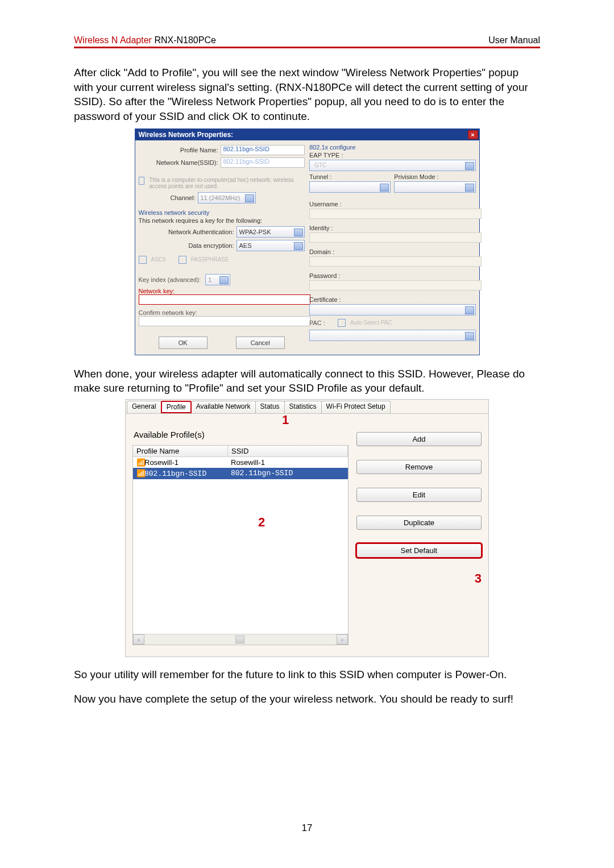 The height and width of the screenshot is (868, 614). Describe the element at coordinates (262, 522) in the screenshot. I see `annotation-2: 2` at that location.